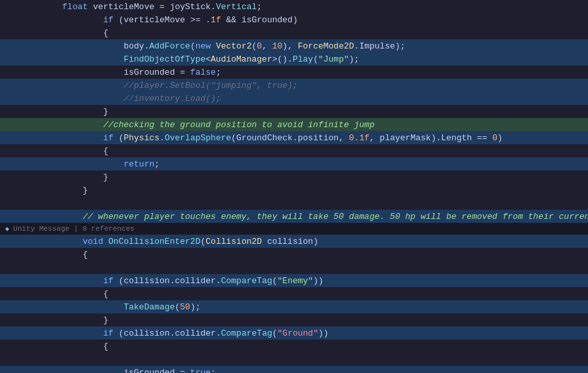 The height and width of the screenshot is (373, 588). What do you see at coordinates (7, 229) in the screenshot?
I see `unity-icon: ◆` at bounding box center [7, 229].